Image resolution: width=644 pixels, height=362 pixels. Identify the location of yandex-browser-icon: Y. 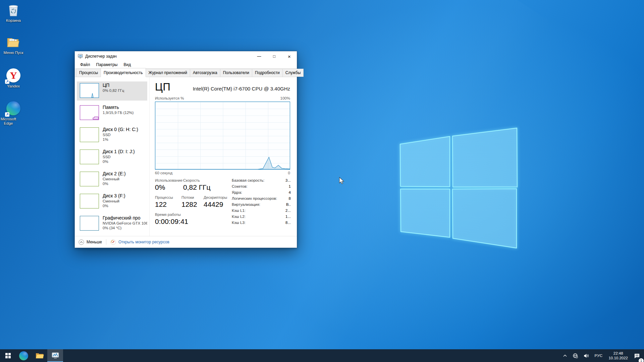
(13, 76).